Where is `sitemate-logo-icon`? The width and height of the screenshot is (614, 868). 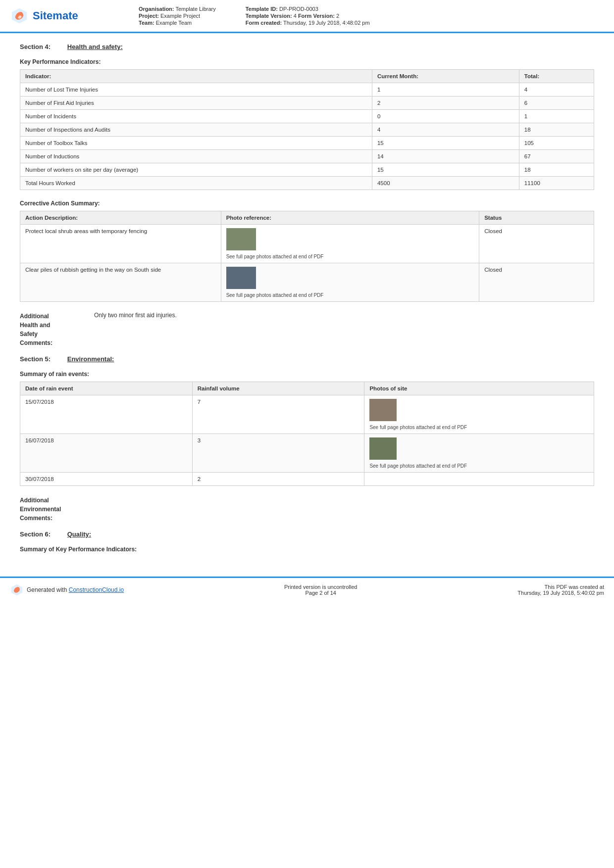
sitemate-logo-icon is located at coordinates (19, 16).